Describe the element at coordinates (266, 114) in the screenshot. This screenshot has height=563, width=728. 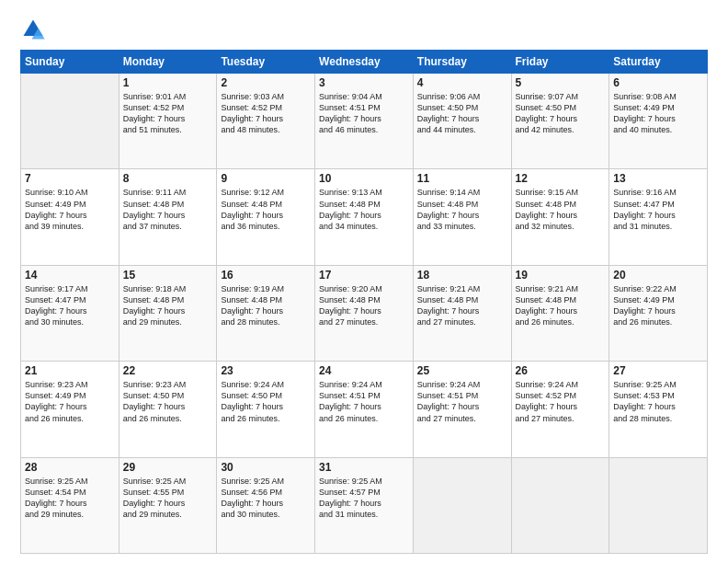
I see `day-info: Sunrise: 9:03 AM Sunset: 4:52 PM Dayligh…` at that location.